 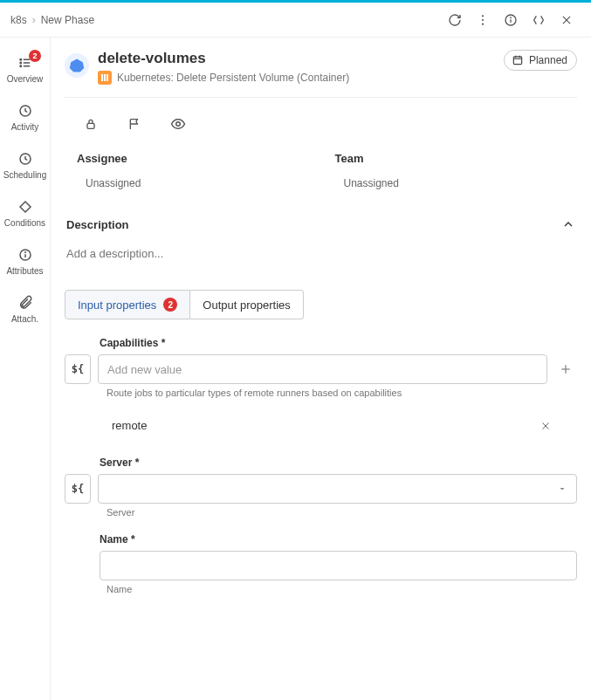 What do you see at coordinates (24, 166) in the screenshot?
I see `sidebar-item-scheduling: Scheduling` at bounding box center [24, 166].